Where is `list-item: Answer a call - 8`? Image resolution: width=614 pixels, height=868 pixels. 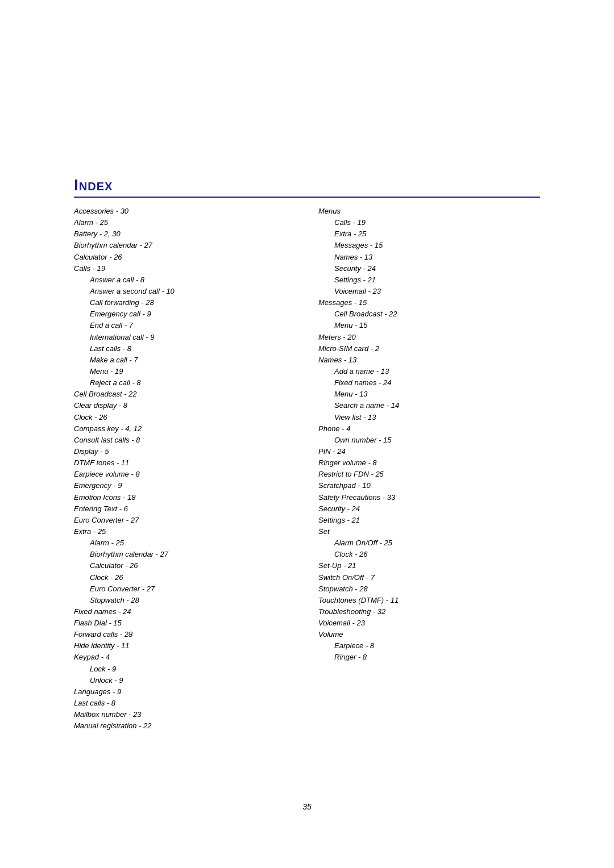 list-item: Answer a call - 8 is located at coordinates (185, 280).